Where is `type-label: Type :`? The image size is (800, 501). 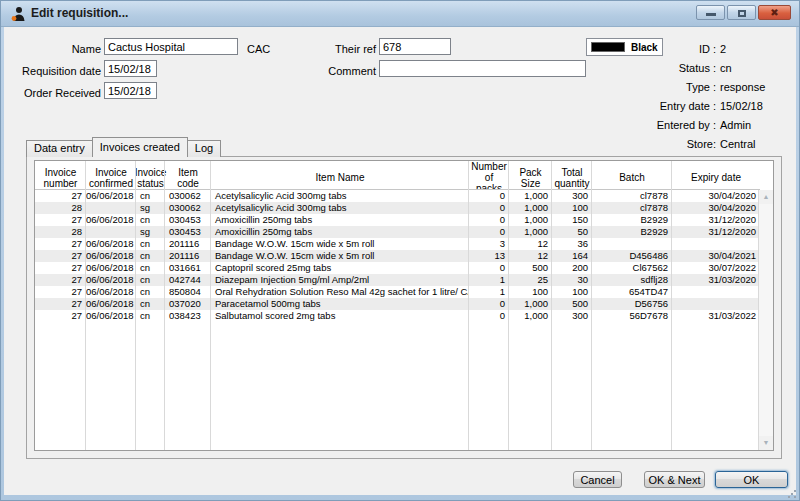 type-label: Type : is located at coordinates (658, 87).